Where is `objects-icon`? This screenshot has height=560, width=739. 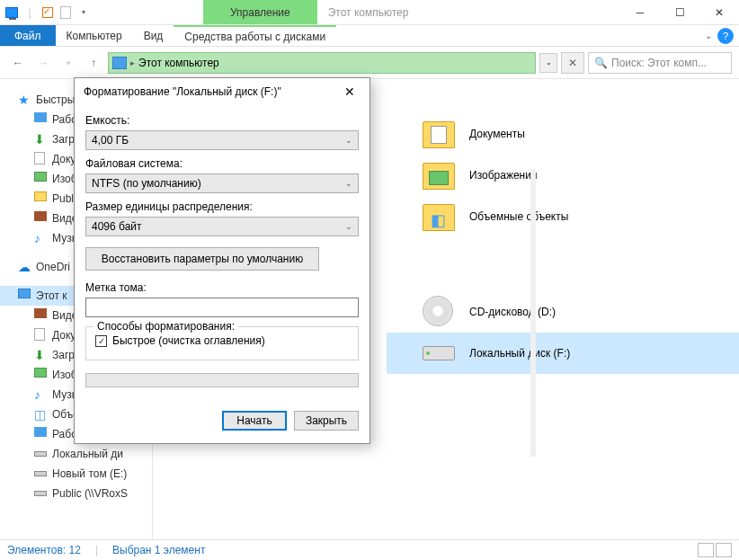
objects-icon is located at coordinates (439, 218).